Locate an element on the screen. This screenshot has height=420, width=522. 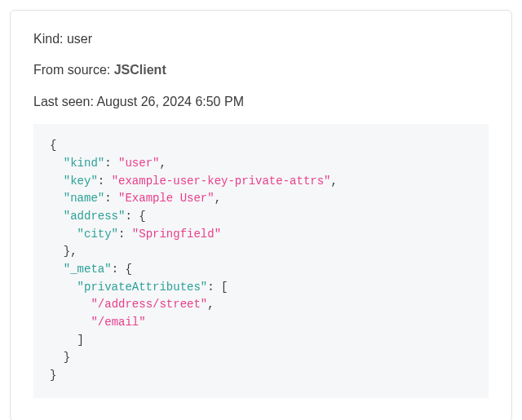
last-seen-value: August 26, 2024 6:50 PM is located at coordinates (170, 101).